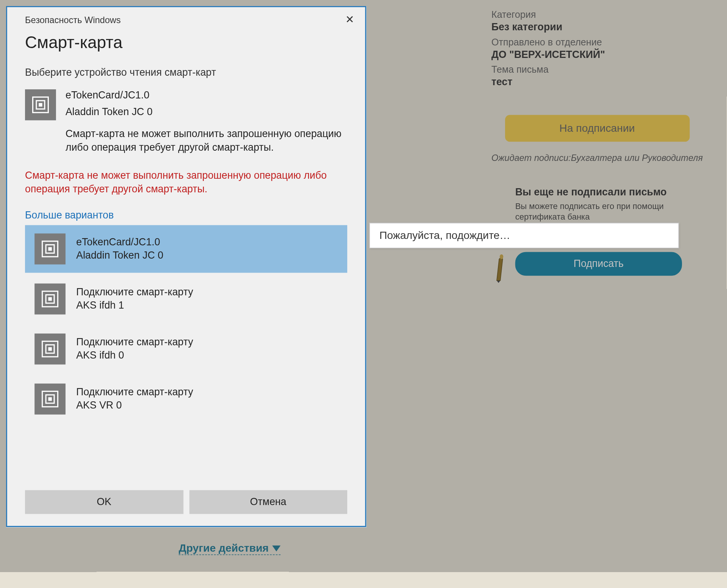  What do you see at coordinates (186, 399) in the screenshot?
I see `reader-option: Подключите смарт-картуAKS VR 0` at bounding box center [186, 399].